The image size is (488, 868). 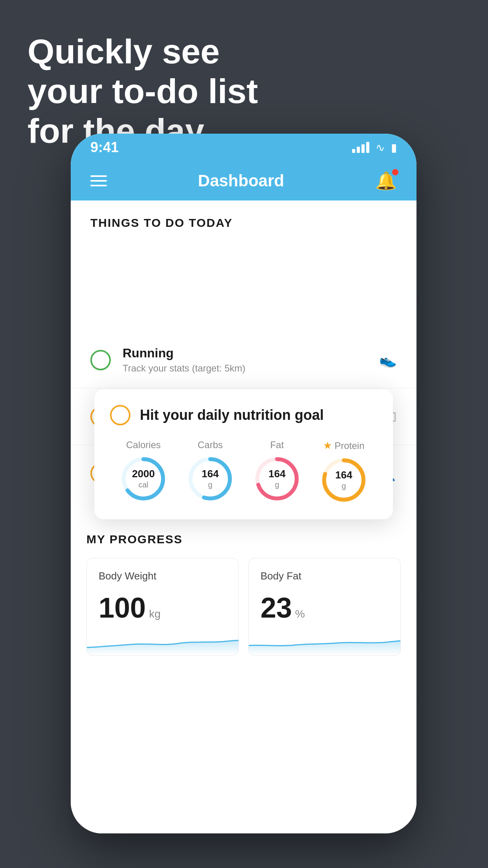 What do you see at coordinates (244, 454) in the screenshot?
I see `nutrition-card: Hit your daily nutrition goal Calories 2…` at bounding box center [244, 454].